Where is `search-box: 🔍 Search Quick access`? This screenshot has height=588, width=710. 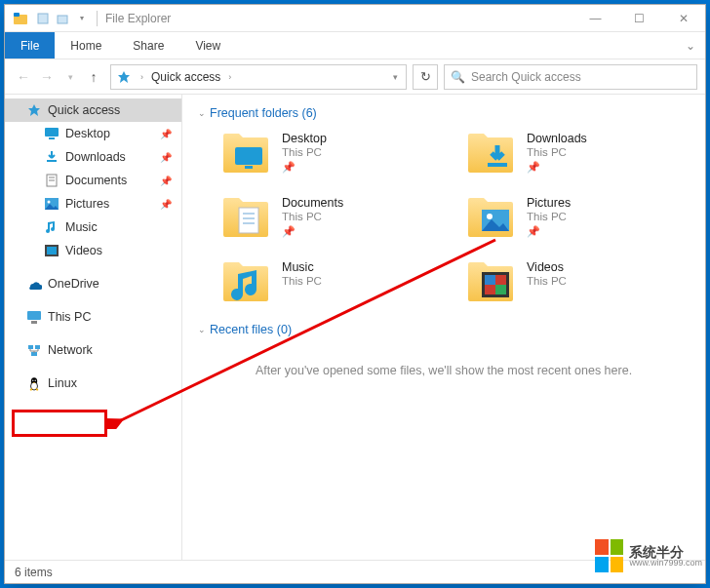
search-box: 🔍 Search Quick access is located at coordinates (571, 77).